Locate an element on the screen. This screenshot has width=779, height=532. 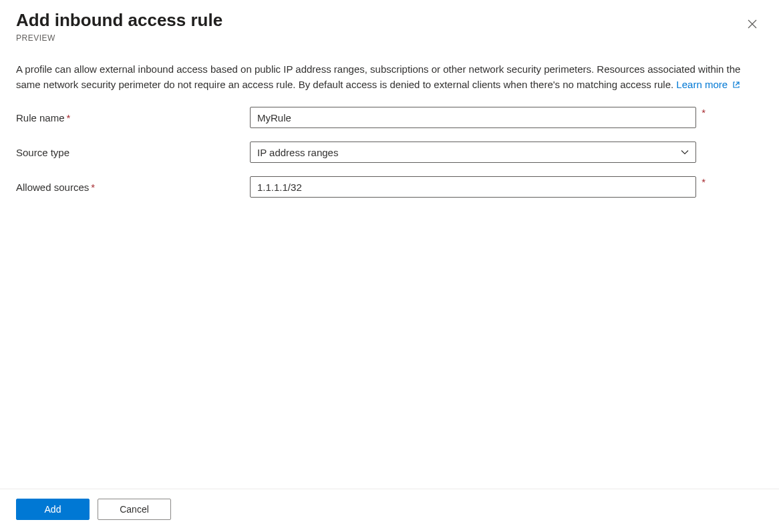
learn-more-link: Learn more is located at coordinates (708, 84).